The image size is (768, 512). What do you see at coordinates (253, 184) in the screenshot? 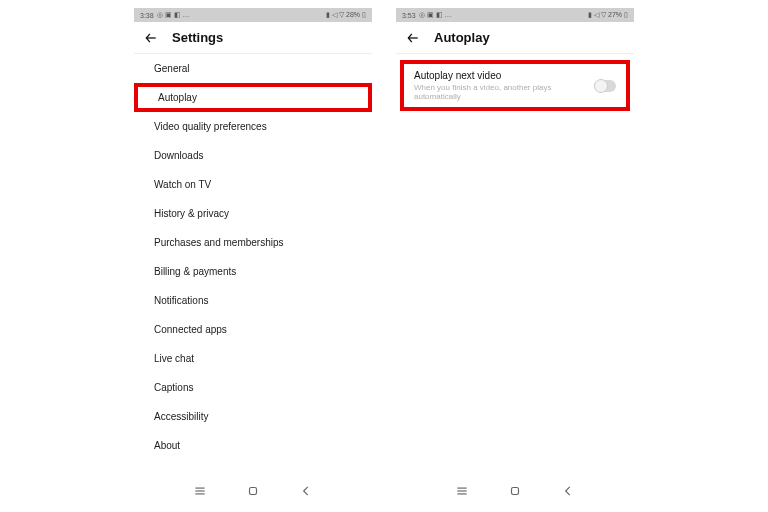
I see `settings-item-watch-tv: Watch on TV` at bounding box center [253, 184].